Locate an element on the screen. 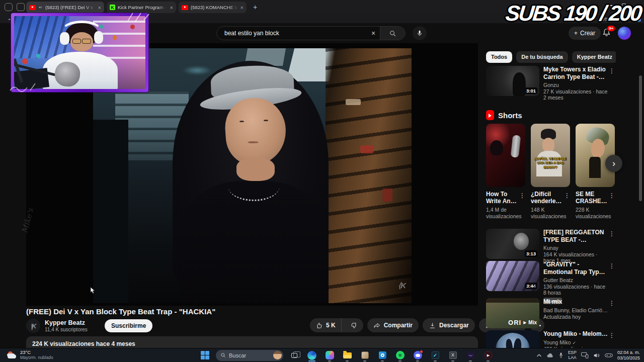 Image resolution: width=644 pixels, height=362 pixels. short-title: How To Write An R&B Lov… is located at coordinates (503, 198).